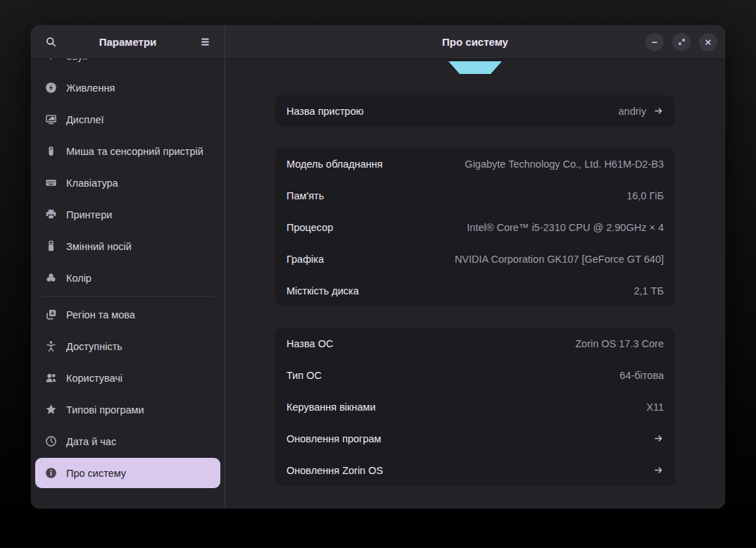  I want to click on row-value: andriy, so click(633, 111).